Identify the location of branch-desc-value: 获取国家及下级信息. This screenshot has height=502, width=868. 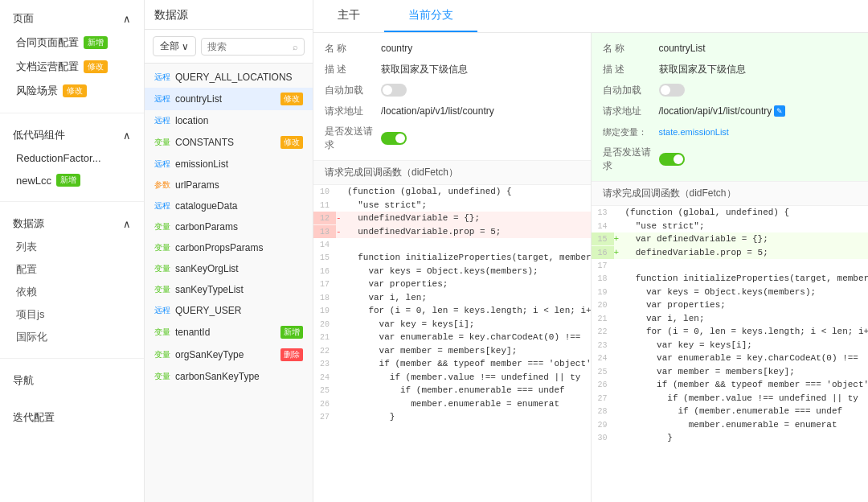
(702, 69).